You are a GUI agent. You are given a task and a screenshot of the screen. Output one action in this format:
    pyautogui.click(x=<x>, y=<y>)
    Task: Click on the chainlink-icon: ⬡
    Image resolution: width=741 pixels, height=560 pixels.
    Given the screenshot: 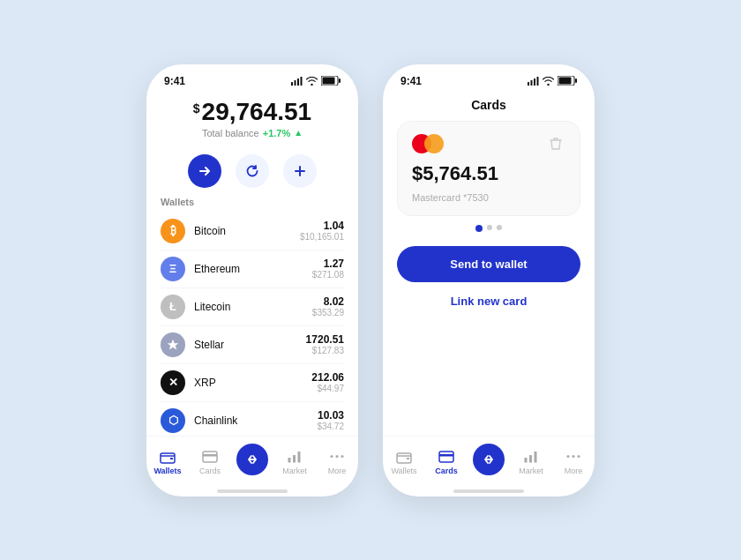 What is the action you would take?
    pyautogui.click(x=173, y=421)
    